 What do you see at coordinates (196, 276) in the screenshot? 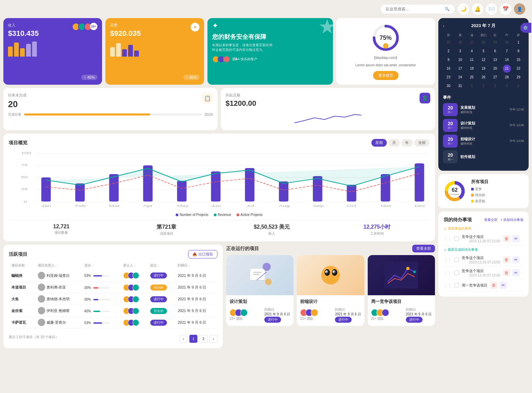
I see `cell-due-0: 2021 年 9 月 6 日` at bounding box center [196, 276].